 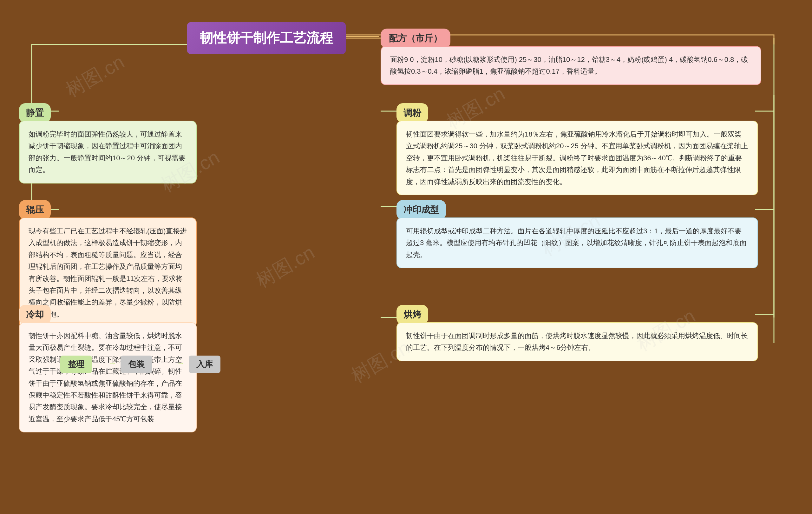 What do you see at coordinates (76, 364) in the screenshot?
I see `zhengli-label: 整理` at bounding box center [76, 364].